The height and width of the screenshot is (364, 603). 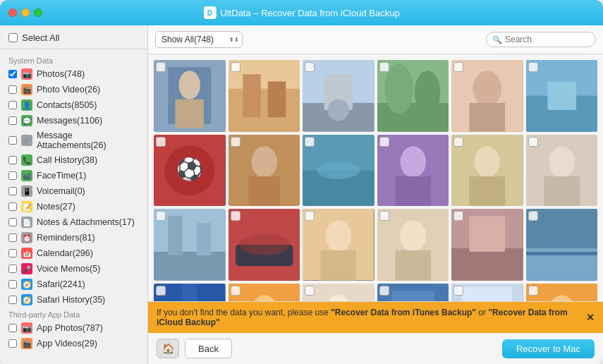 What do you see at coordinates (549, 348) in the screenshot?
I see `recover-button: Recover to Mac` at bounding box center [549, 348].